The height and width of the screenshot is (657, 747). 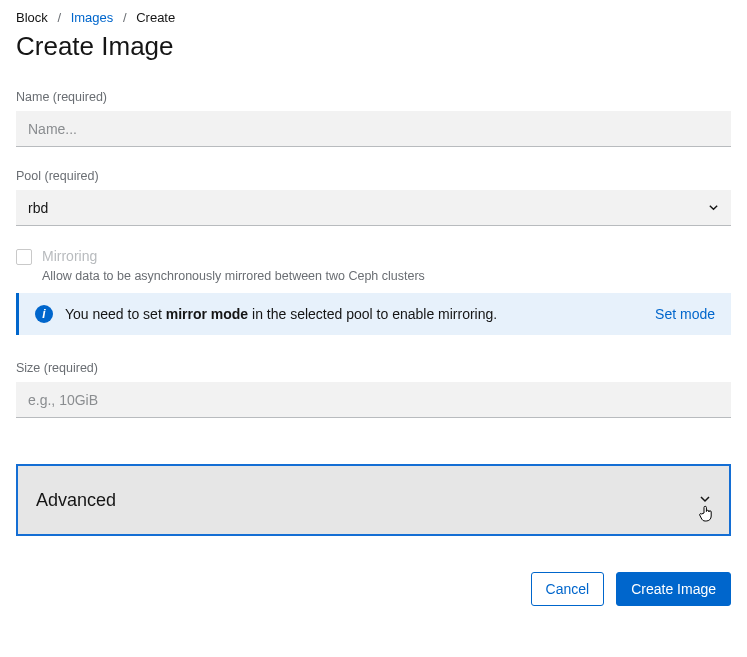 What do you see at coordinates (374, 129) in the screenshot?
I see `name-input` at bounding box center [374, 129].